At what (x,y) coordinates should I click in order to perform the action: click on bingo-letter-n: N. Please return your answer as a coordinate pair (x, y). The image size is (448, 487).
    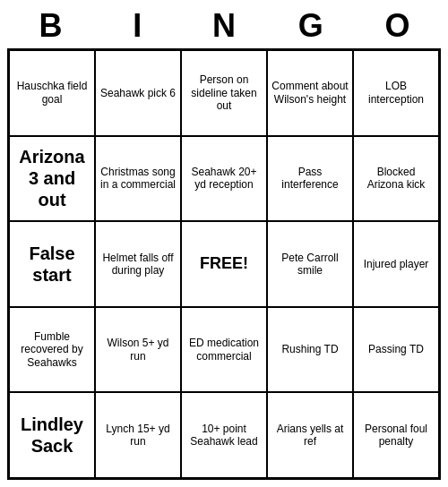
    Looking at the image, I should click on (224, 26).